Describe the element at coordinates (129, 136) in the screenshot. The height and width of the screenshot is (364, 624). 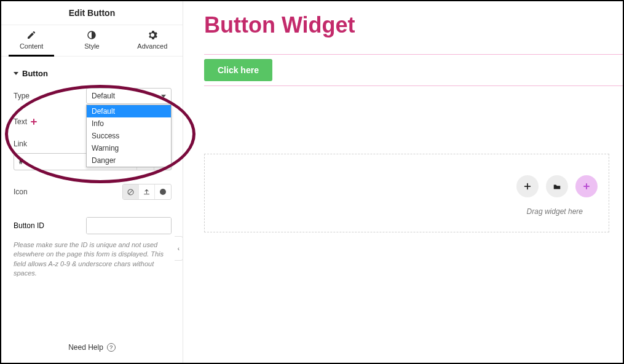
I see `type-dropdown: Default Info Success Warning Danger` at that location.